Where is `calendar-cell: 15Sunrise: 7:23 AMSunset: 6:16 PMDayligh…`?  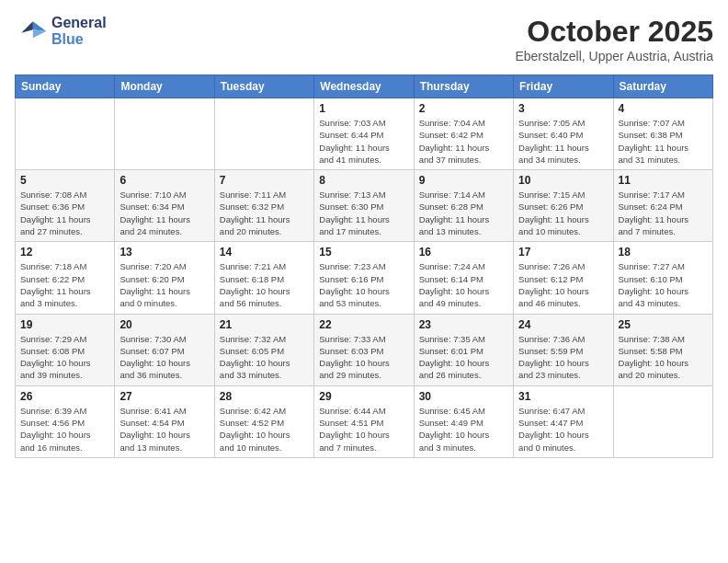 calendar-cell: 15Sunrise: 7:23 AMSunset: 6:16 PMDayligh… is located at coordinates (364, 278).